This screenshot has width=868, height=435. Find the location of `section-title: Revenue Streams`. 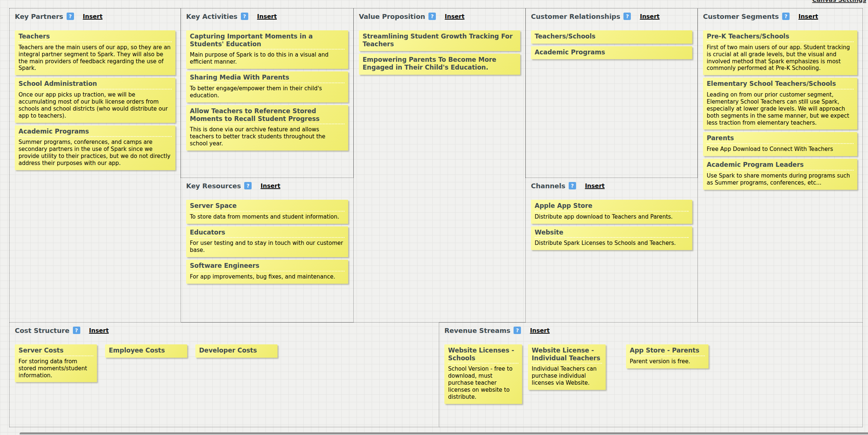

section-title: Revenue Streams is located at coordinates (477, 331).